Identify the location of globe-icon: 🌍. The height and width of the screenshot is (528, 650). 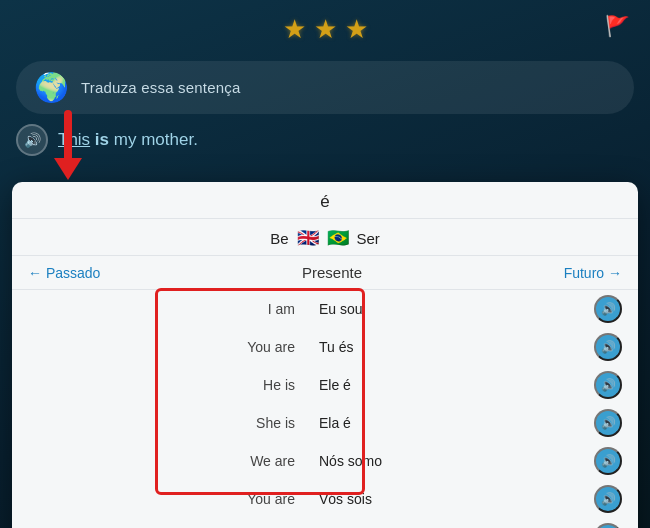
(52, 88).